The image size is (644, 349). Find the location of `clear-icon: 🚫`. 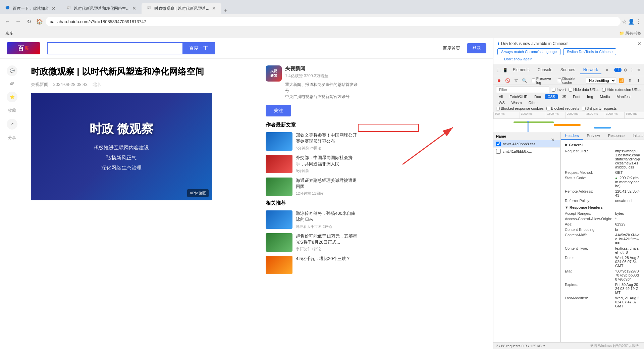

clear-icon: 🚫 is located at coordinates (508, 81).